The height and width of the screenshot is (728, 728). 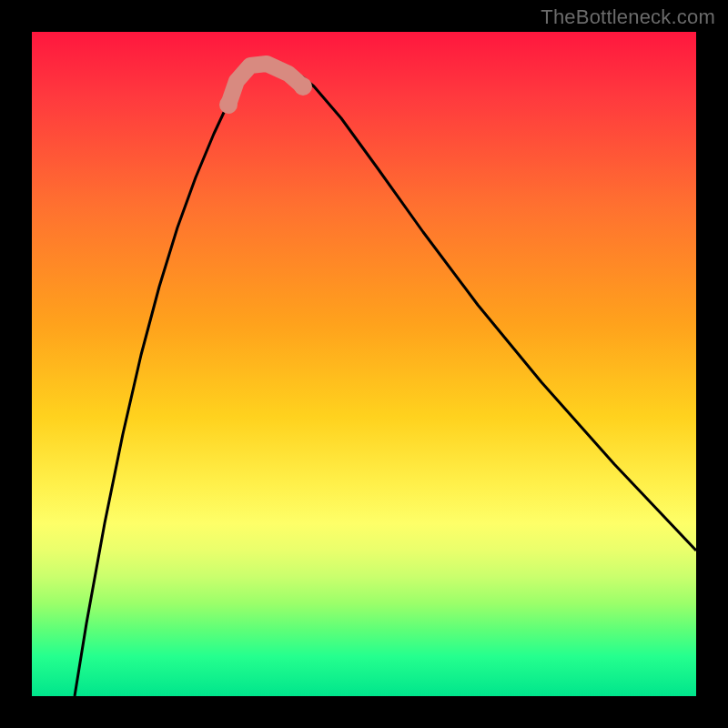 I want to click on watermark-text: TheBottleneck.com, so click(x=628, y=17).